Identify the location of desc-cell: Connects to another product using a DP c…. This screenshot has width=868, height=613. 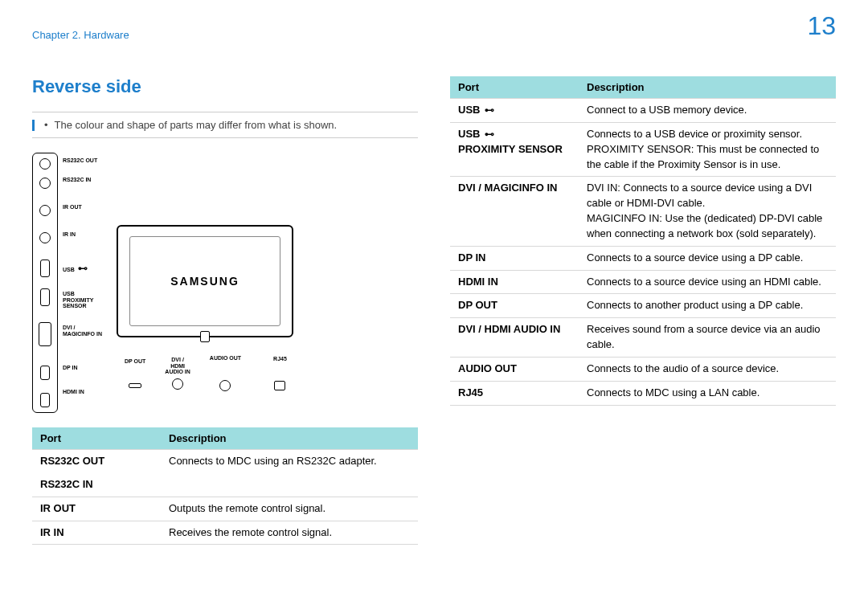
(707, 306).